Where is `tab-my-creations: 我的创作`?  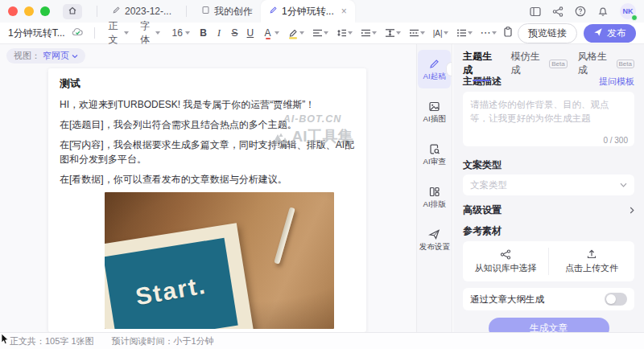 tab-my-creations: 我的创作 is located at coordinates (227, 11).